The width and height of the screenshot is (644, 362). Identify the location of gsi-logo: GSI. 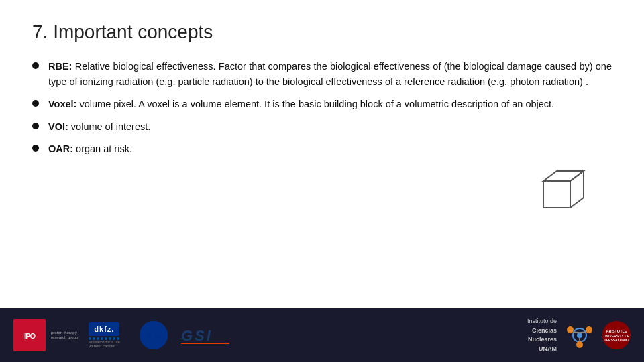
(205, 335).